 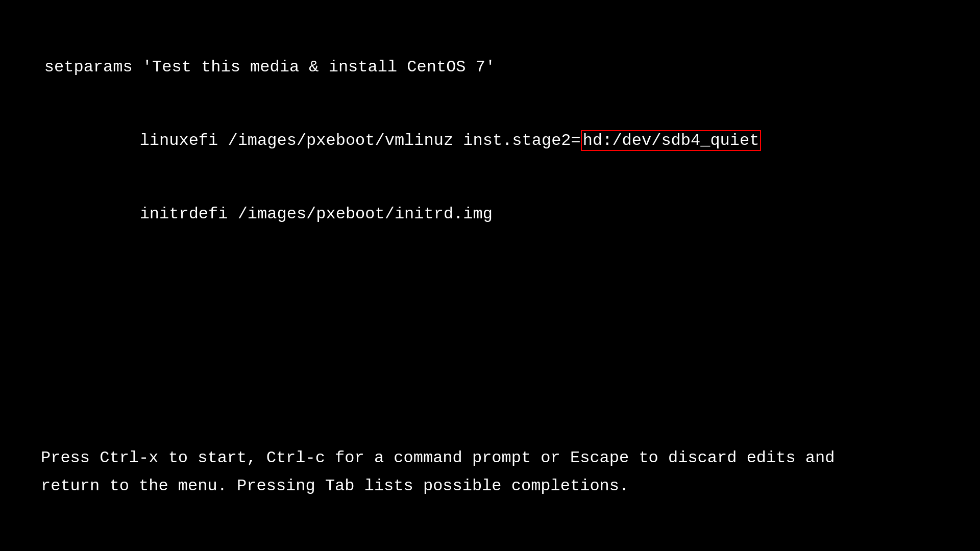 I want to click on initrdefi-line: initrdefi /images/pxeboot/initrd.img, so click(x=490, y=214).